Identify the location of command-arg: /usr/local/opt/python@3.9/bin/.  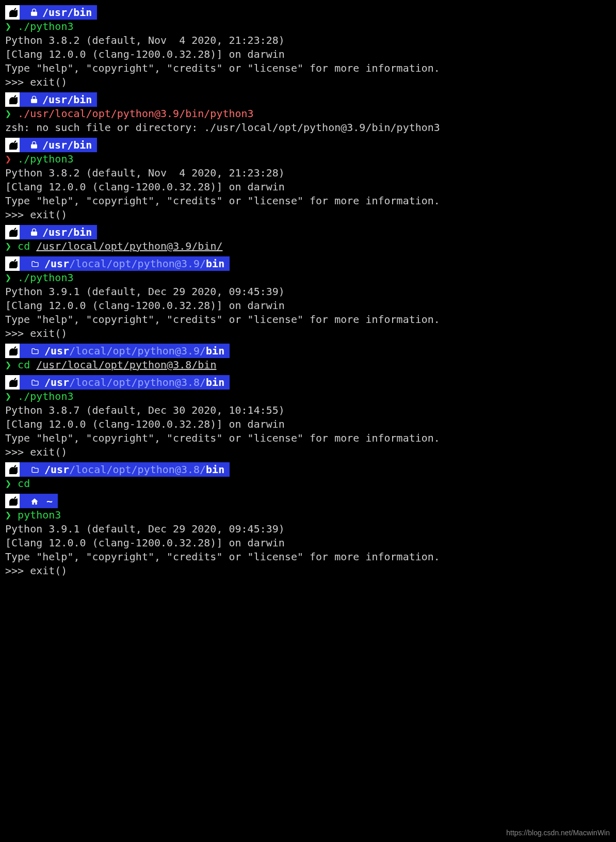
(129, 246).